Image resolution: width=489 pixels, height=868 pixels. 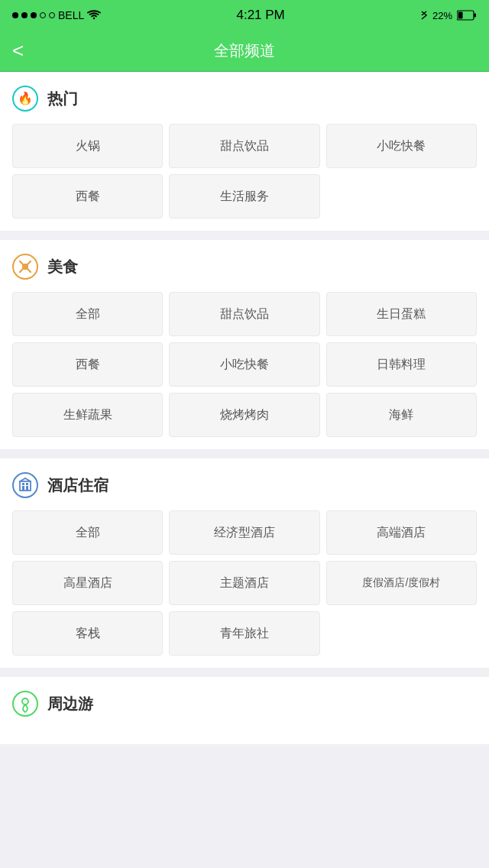 I want to click on grid-item: 生日蛋糕, so click(x=402, y=314).